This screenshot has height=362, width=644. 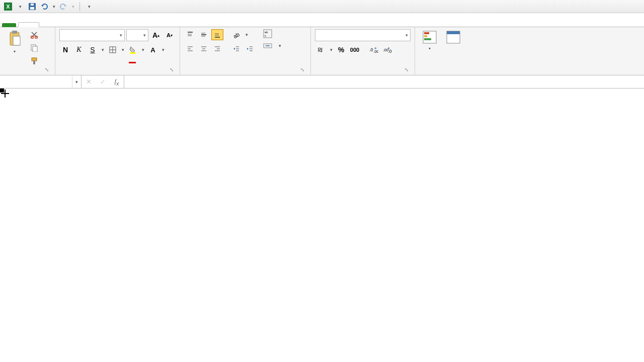 What do you see at coordinates (321, 50) in the screenshot?
I see `accounting-format-icon: ₪` at bounding box center [321, 50].